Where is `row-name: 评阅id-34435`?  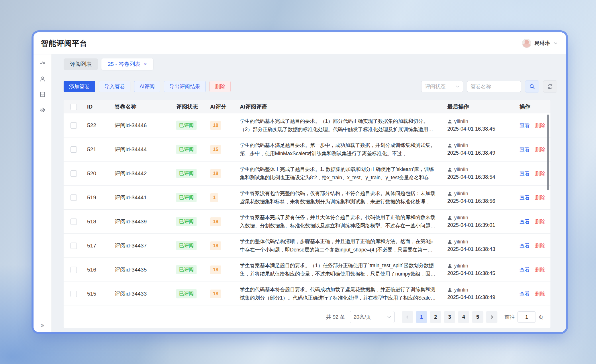 row-name: 评阅id-34435 is located at coordinates (142, 270).